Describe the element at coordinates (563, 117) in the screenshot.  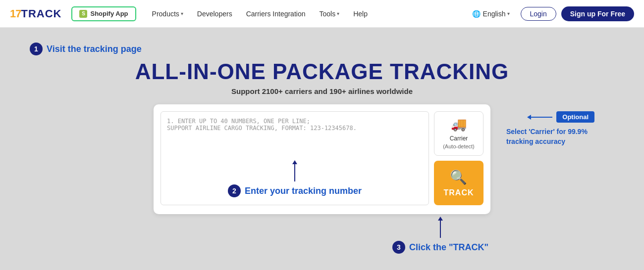
I see `optional-annotation: Optional` at that location.